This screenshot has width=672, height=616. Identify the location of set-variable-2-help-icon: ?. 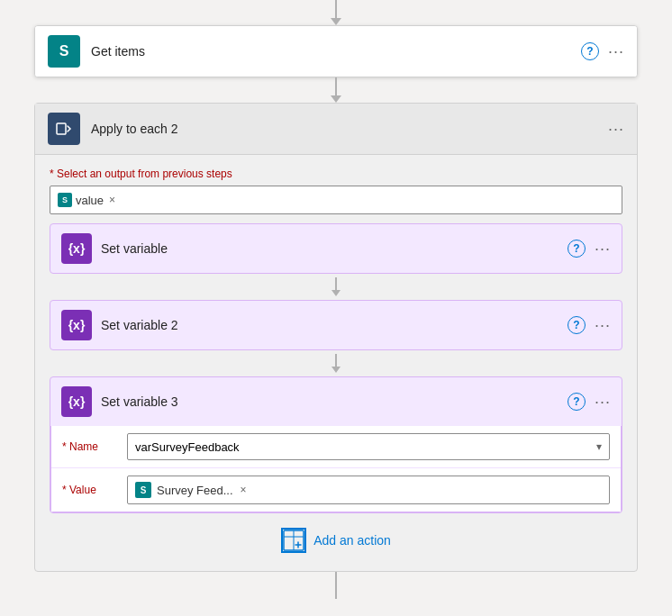
(577, 325).